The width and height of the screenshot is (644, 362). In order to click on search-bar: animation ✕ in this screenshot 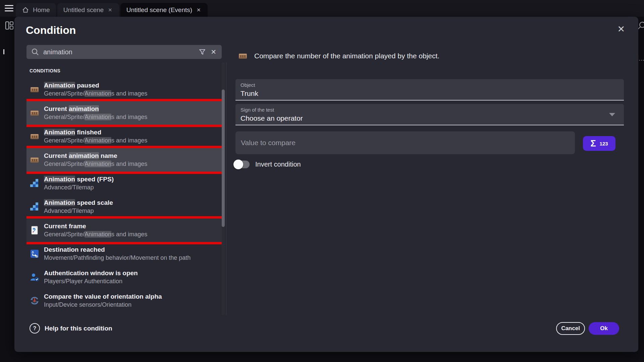, I will do `click(124, 52)`.